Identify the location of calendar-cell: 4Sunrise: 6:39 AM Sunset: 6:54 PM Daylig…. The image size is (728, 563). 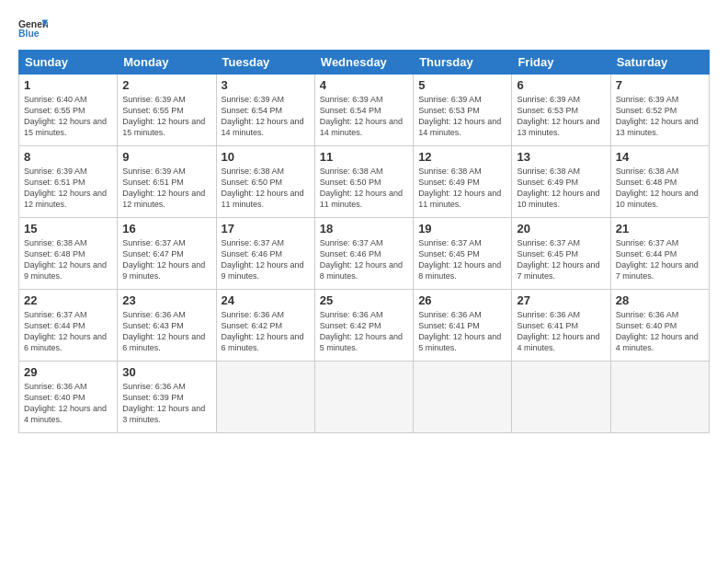
(364, 110).